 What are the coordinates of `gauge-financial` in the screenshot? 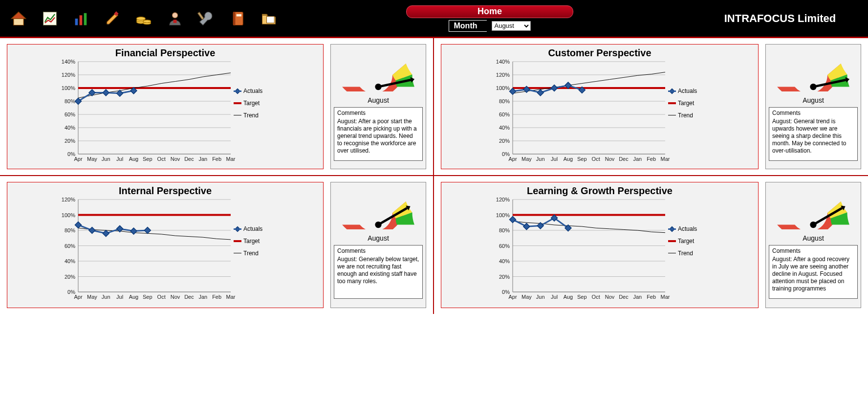 It's located at (378, 70).